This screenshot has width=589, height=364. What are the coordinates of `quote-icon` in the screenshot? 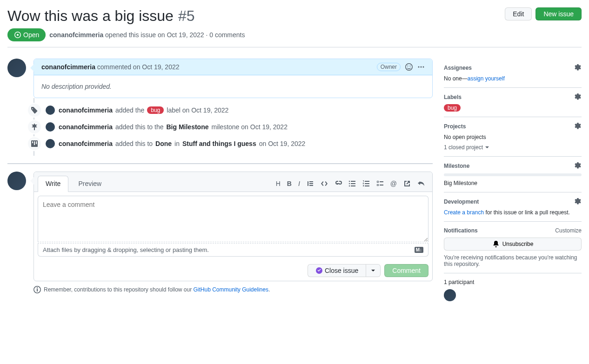 It's located at (310, 184).